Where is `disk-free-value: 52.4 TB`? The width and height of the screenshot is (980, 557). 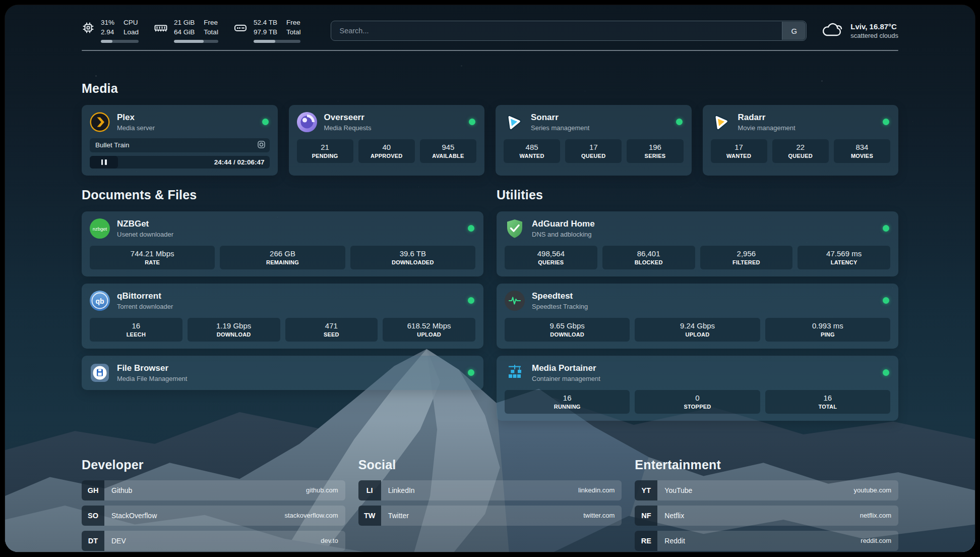
disk-free-value: 52.4 TB is located at coordinates (265, 23).